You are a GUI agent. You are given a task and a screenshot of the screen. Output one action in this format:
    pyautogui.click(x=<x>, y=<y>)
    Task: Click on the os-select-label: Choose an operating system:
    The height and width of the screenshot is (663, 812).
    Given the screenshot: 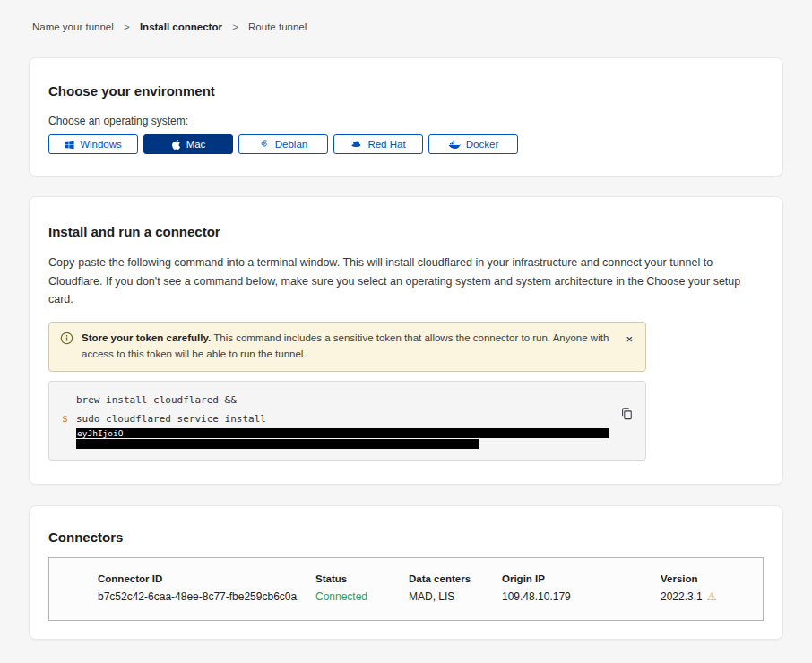 What is the action you would take?
    pyautogui.click(x=406, y=121)
    